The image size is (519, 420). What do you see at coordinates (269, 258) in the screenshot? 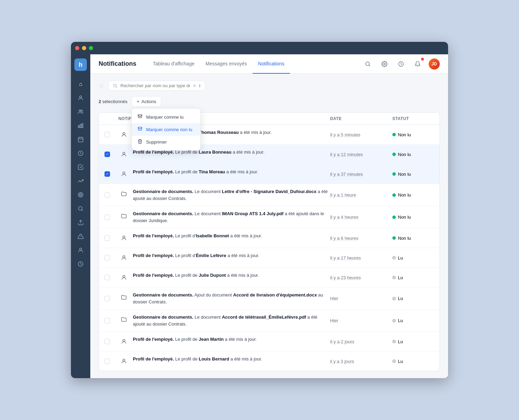
I see `table-row: Profil de l'employé. Le profil d'Émilie …` at bounding box center [269, 258].